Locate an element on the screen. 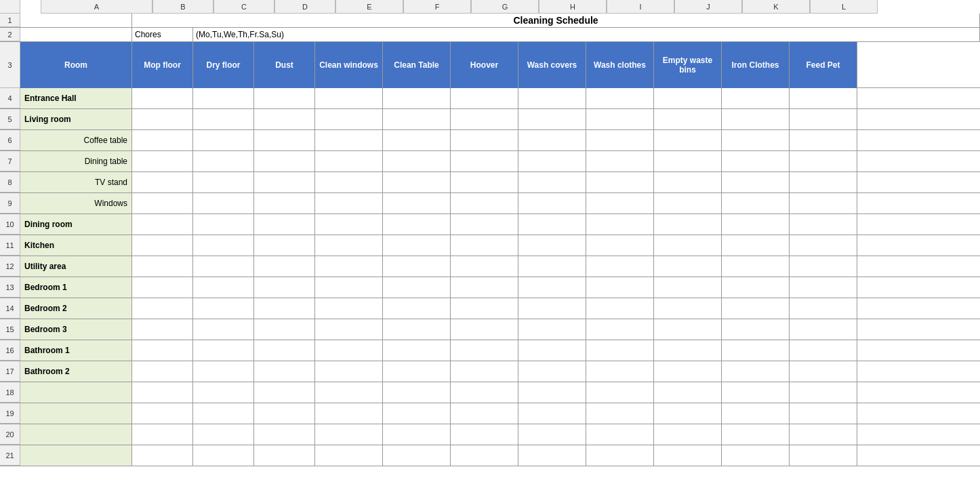 The width and height of the screenshot is (980, 488). cell-17-f is located at coordinates (417, 371).